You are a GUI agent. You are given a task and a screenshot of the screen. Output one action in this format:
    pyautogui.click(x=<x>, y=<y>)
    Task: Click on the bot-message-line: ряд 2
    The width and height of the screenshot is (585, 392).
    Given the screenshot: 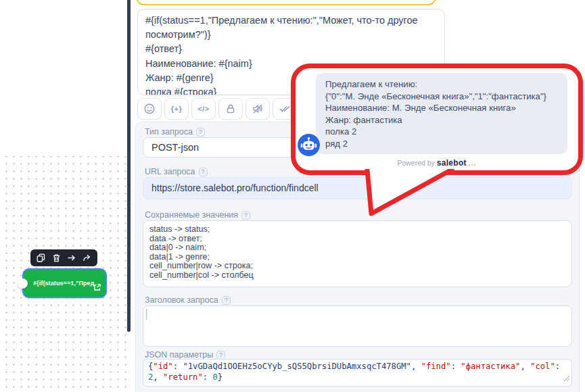 What is the action you would take?
    pyautogui.click(x=442, y=144)
    